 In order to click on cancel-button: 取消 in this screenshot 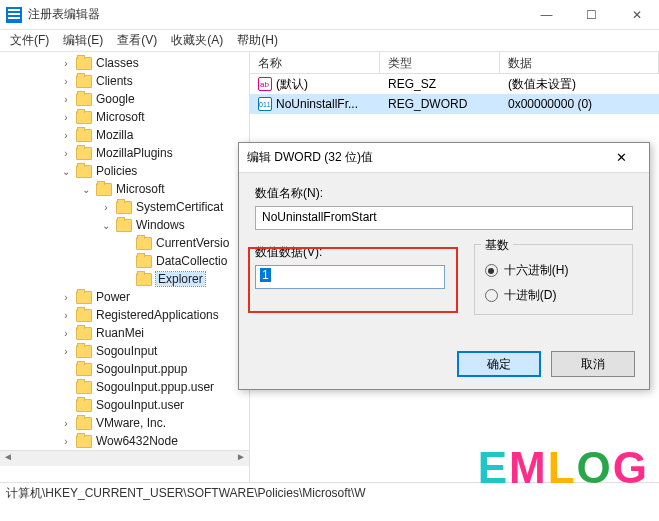, I will do `click(593, 364)`.